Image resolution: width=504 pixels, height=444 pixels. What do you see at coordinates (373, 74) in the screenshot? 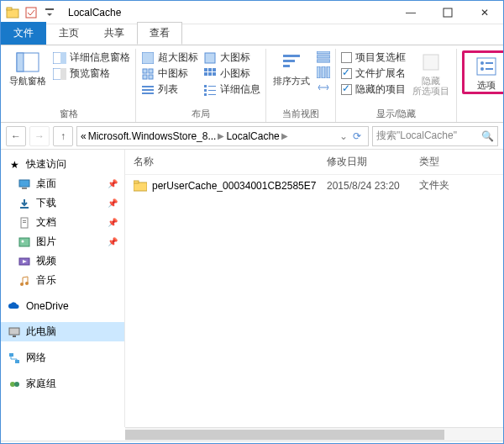
I see `file-extensions-toggle: 文件扩展名` at bounding box center [373, 74].